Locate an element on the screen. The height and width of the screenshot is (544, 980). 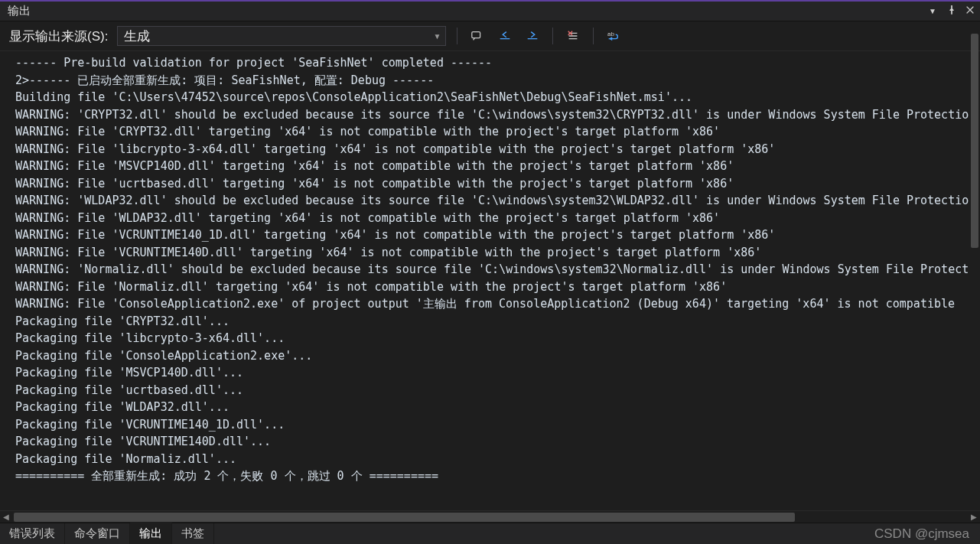
scroll-track is located at coordinates (490, 517).